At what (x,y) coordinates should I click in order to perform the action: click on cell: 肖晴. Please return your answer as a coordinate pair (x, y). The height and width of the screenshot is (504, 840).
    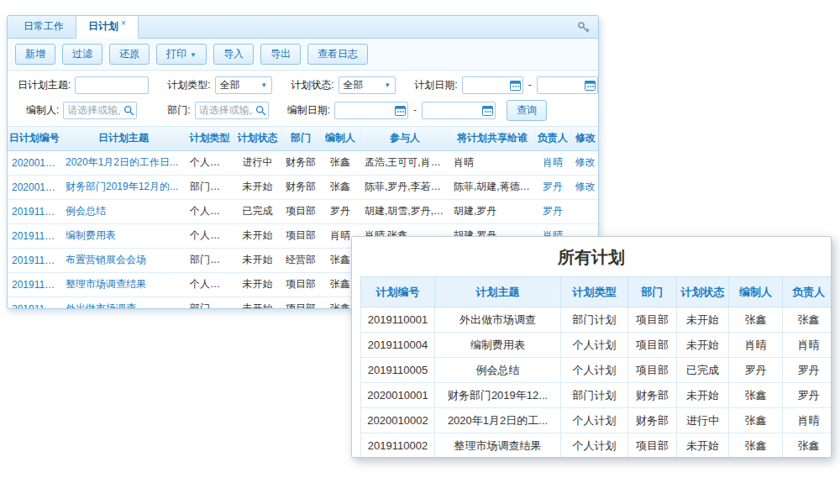
    Looking at the image, I should click on (756, 345).